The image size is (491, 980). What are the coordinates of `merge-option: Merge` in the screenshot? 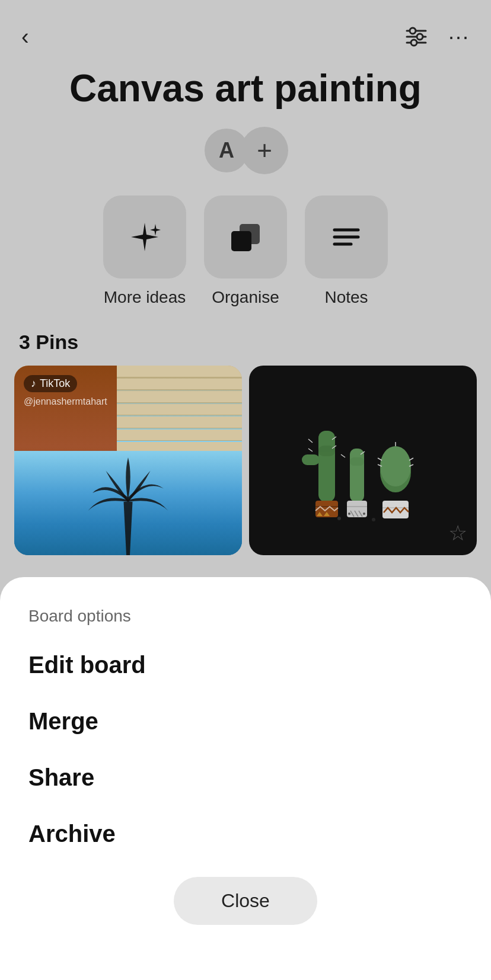 It's located at (246, 722).